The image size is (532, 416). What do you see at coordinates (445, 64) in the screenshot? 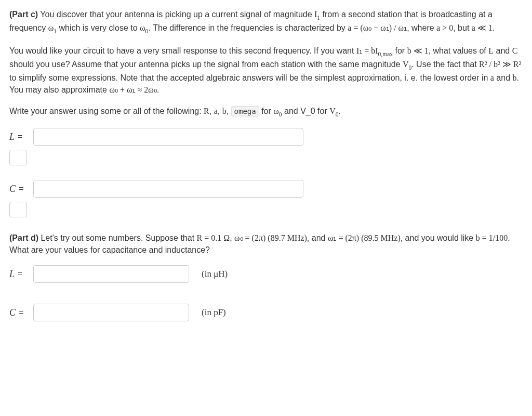
I see `text: . Use the fact that` at bounding box center [445, 64].